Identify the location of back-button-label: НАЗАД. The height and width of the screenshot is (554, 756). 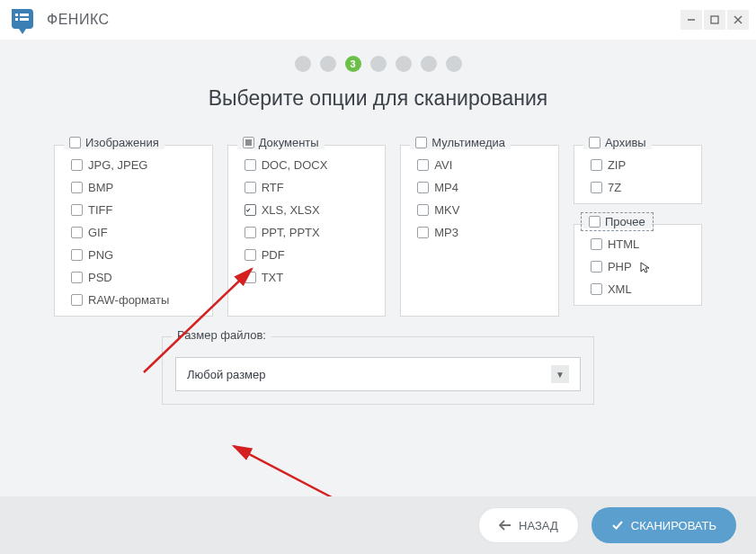
(538, 525).